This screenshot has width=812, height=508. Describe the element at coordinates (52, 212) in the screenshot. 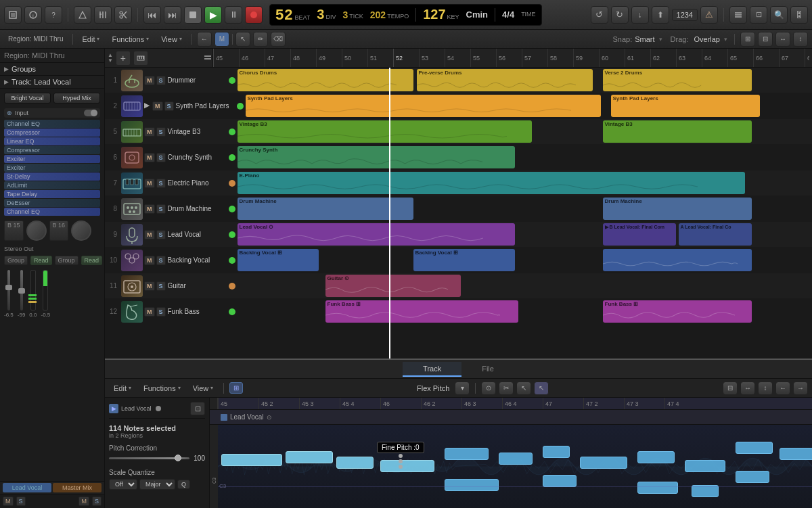

I see `plugin-channel-eq2: Channel EQ` at that location.